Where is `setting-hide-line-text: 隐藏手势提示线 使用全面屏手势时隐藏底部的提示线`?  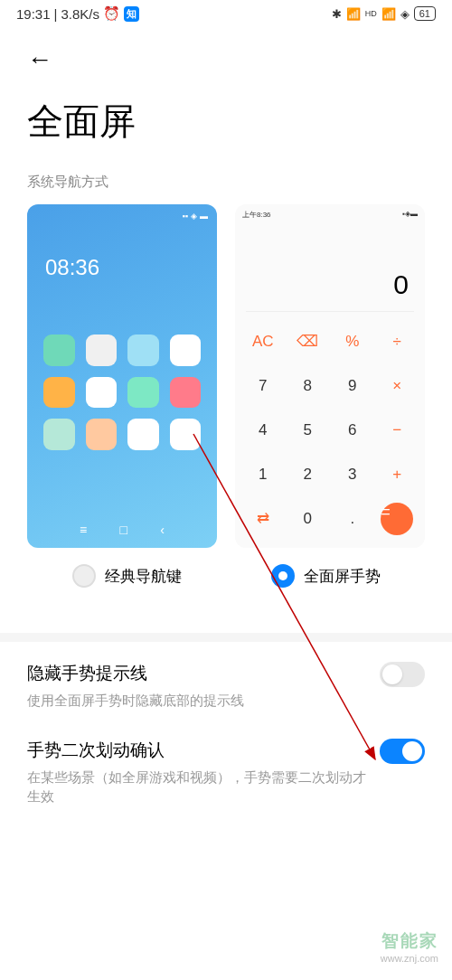 setting-hide-line-text: 隐藏手势提示线 使用全面屏手势时隐藏底部的提示线 is located at coordinates (198, 685).